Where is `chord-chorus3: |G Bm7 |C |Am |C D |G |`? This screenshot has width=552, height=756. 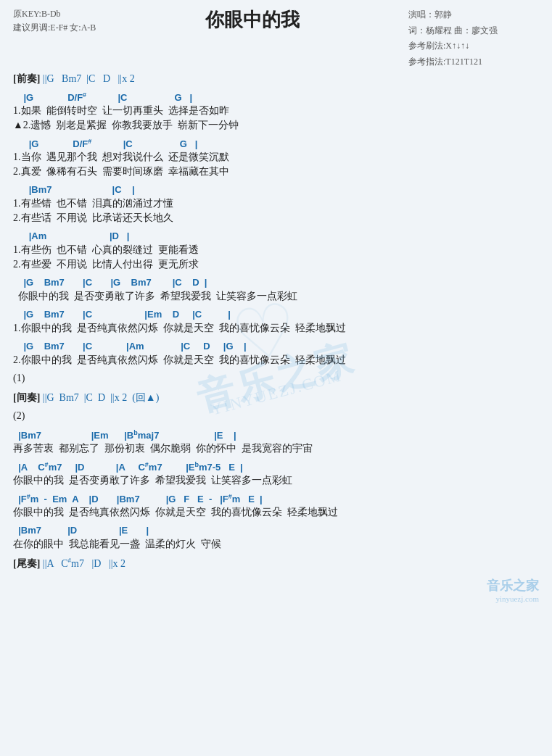
chord-chorus3: |G Bm7 |C |Am |C D |G | is located at coordinates (276, 347).